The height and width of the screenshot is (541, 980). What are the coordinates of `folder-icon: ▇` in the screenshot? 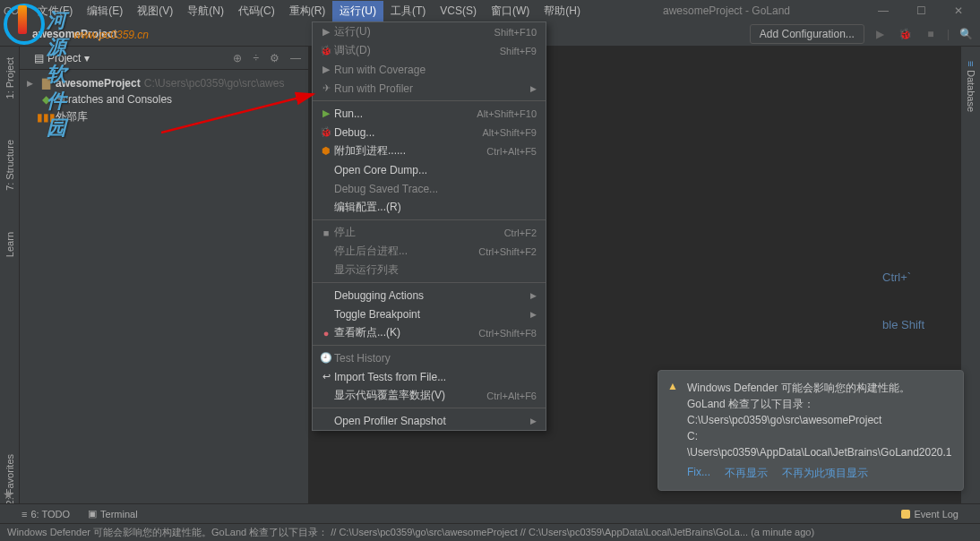 It's located at (46, 83).